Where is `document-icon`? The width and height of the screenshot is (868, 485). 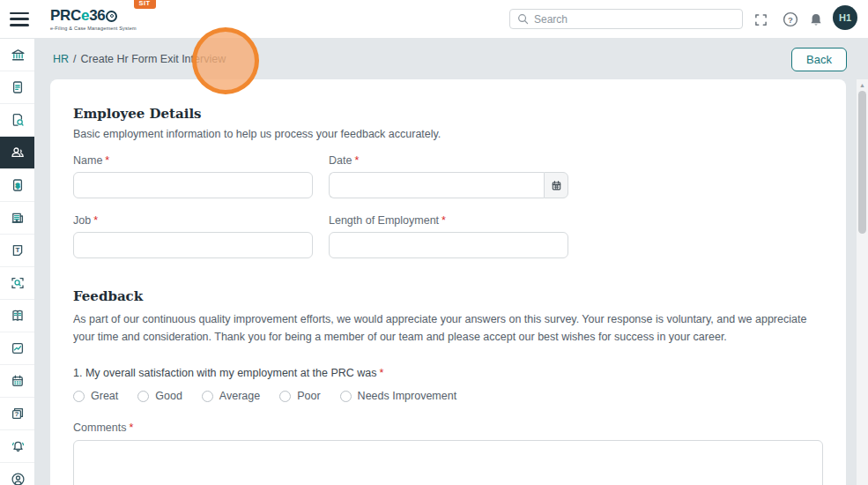 document-icon is located at coordinates (18, 87).